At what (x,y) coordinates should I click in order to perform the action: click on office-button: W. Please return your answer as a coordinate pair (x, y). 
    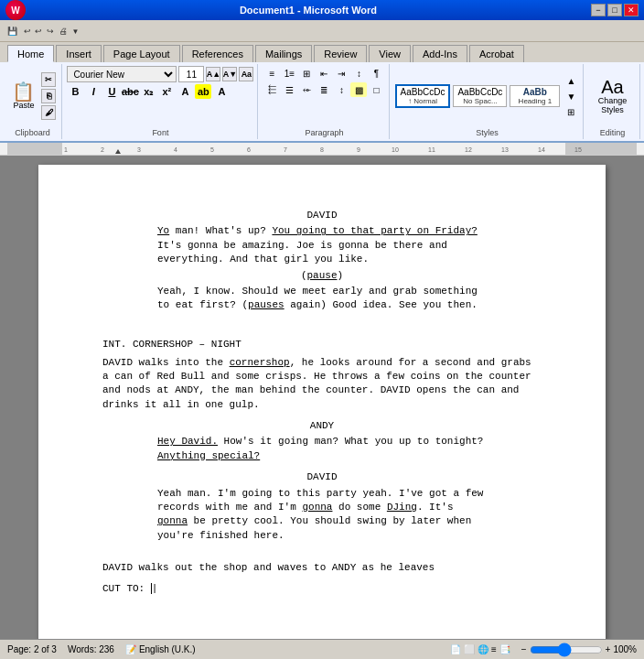
    Looking at the image, I should click on (16, 10).